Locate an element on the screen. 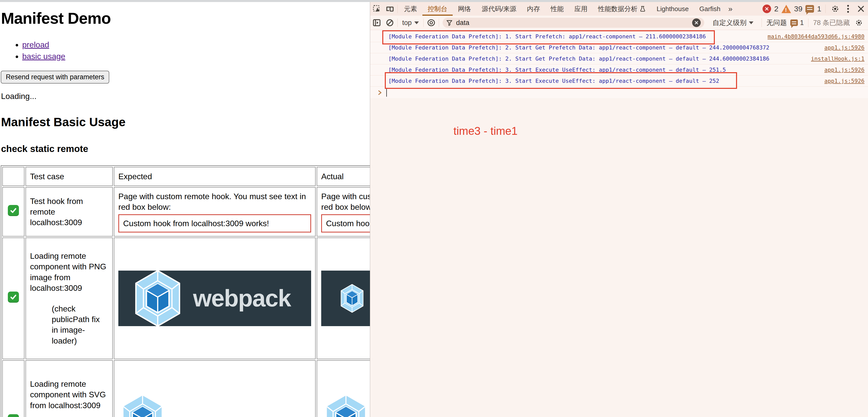 Image resolution: width=868 pixels, height=417 pixels. beaker-icon is located at coordinates (643, 9).